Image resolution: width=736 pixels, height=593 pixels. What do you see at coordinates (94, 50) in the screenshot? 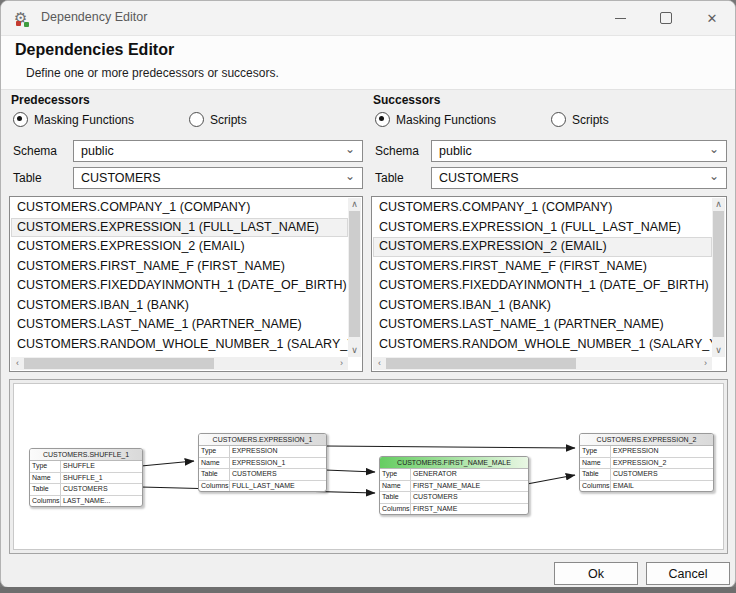
I see `page-title: Dependencies Editor` at bounding box center [94, 50].